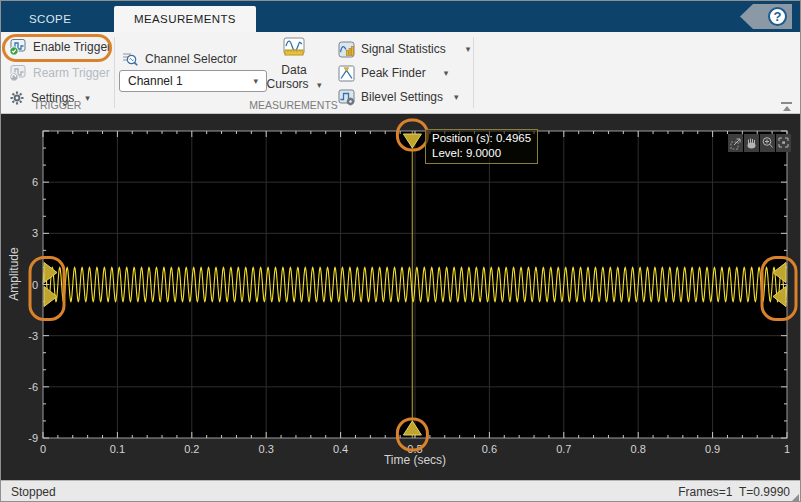 The width and height of the screenshot is (801, 502). Describe the element at coordinates (404, 49) in the screenshot. I see `signal-statistics-button: Signal Statistics ▾` at that location.